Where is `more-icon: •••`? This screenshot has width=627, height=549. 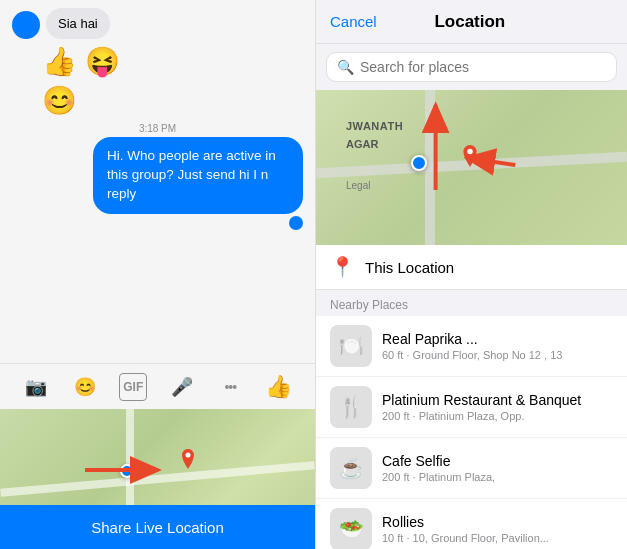 more-icon: ••• is located at coordinates (230, 387).